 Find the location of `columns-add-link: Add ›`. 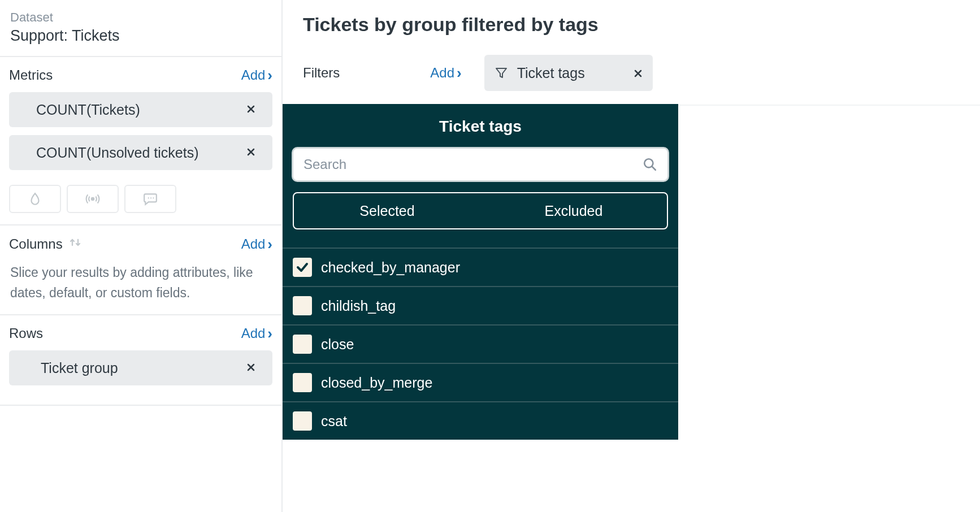

columns-add-link: Add › is located at coordinates (257, 244).